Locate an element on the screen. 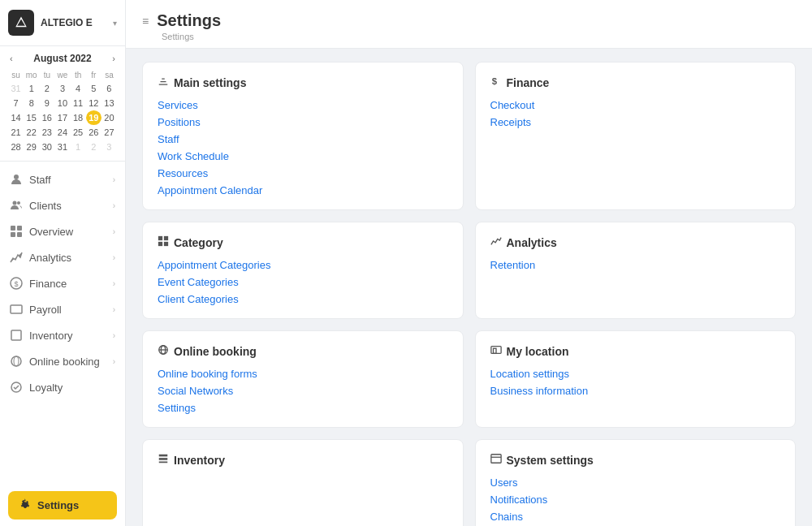 This screenshot has width=812, height=526. card-link-online-booking-forms: Online booking forms is located at coordinates (303, 373).